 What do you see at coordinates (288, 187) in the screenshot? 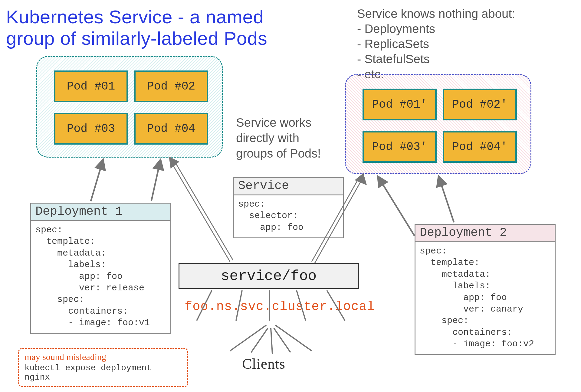
I see `service-spec-title: Service` at bounding box center [288, 187].